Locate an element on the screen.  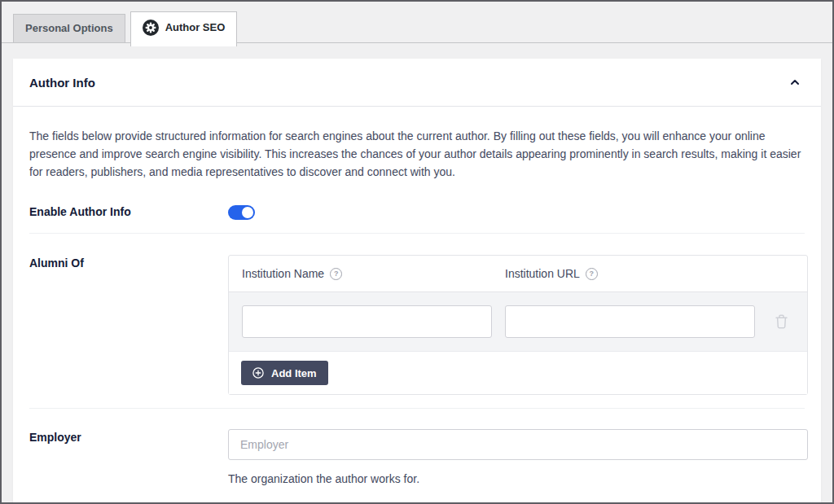
employer-row: Employer The organization the author wor… is located at coordinates (417, 458).